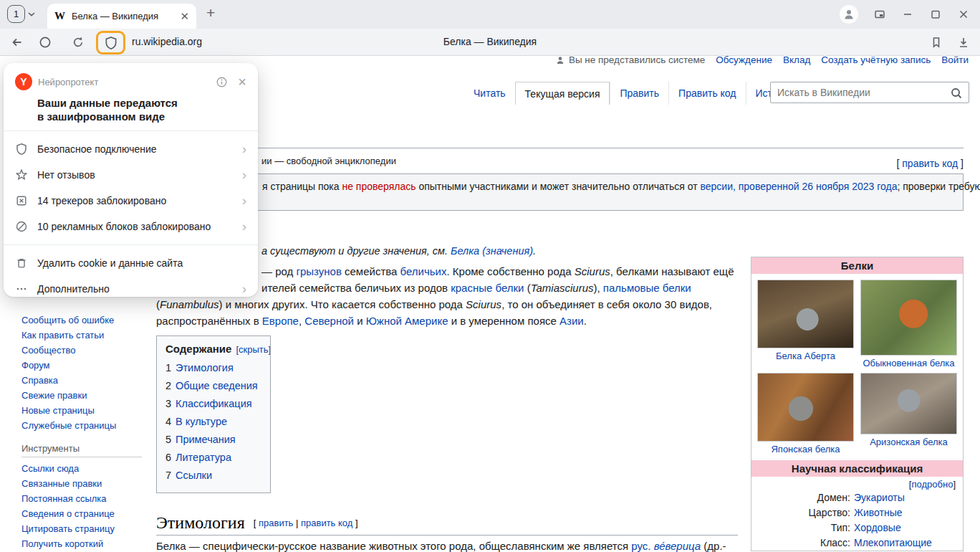 Image resolution: width=980 pixels, height=552 pixels. What do you see at coordinates (936, 14) in the screenshot?
I see `maximize-icon` at bounding box center [936, 14].